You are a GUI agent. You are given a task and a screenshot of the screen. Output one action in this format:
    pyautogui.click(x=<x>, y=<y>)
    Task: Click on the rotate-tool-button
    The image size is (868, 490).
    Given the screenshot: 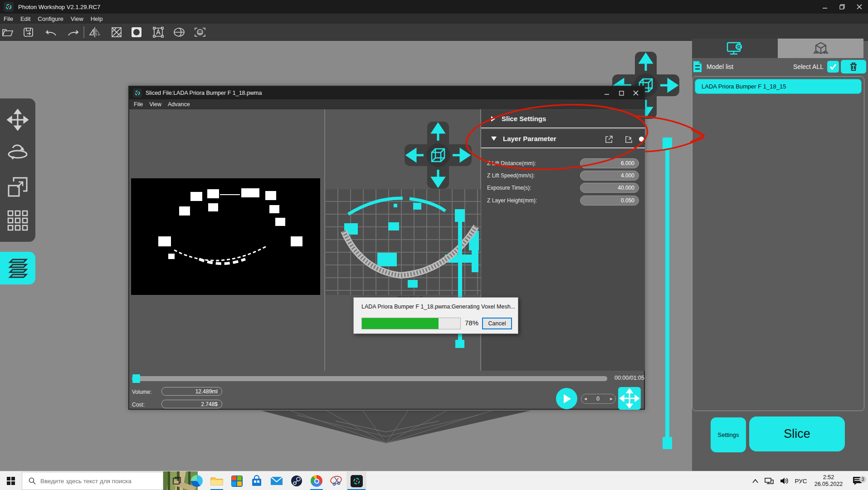 What is the action you would take?
    pyautogui.click(x=18, y=153)
    